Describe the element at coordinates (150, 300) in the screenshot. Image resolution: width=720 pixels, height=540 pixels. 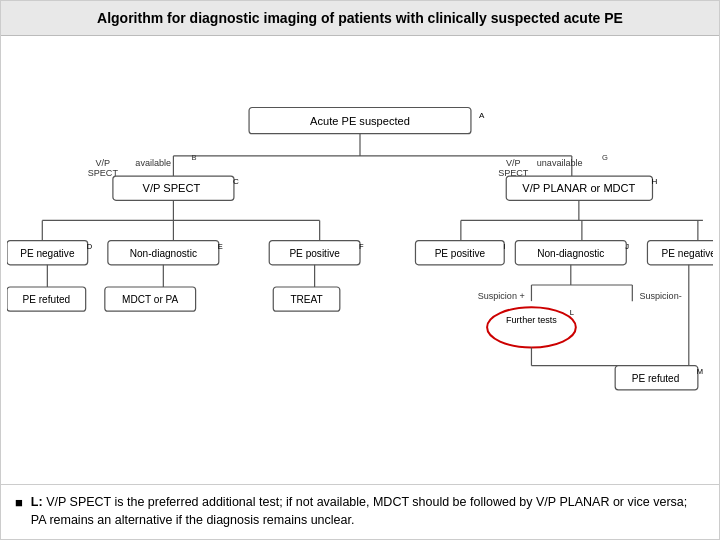
I see `svg-text: MDCT or PA` at that location.